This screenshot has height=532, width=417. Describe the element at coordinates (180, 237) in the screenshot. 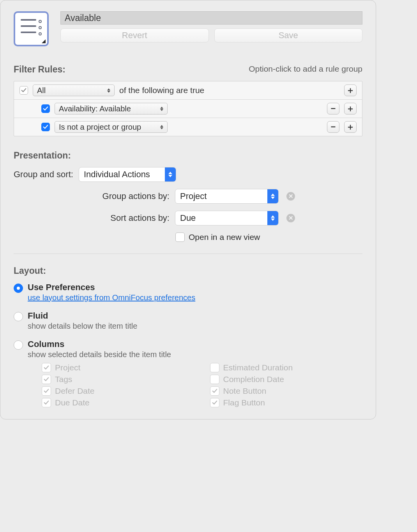

I see `open-new-view-checkbox` at that location.